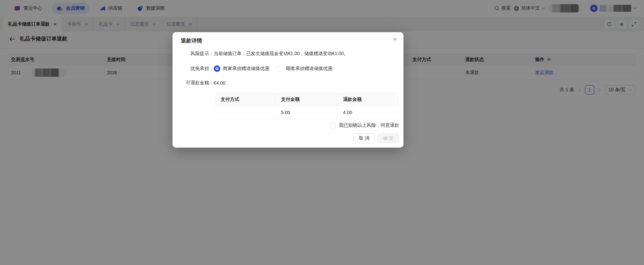 The height and width of the screenshot is (265, 644). What do you see at coordinates (307, 106) in the screenshot?
I see `refund-breakdown-table: 支付方式 支付金额 退款金额 5.00 4.00` at bounding box center [307, 106].